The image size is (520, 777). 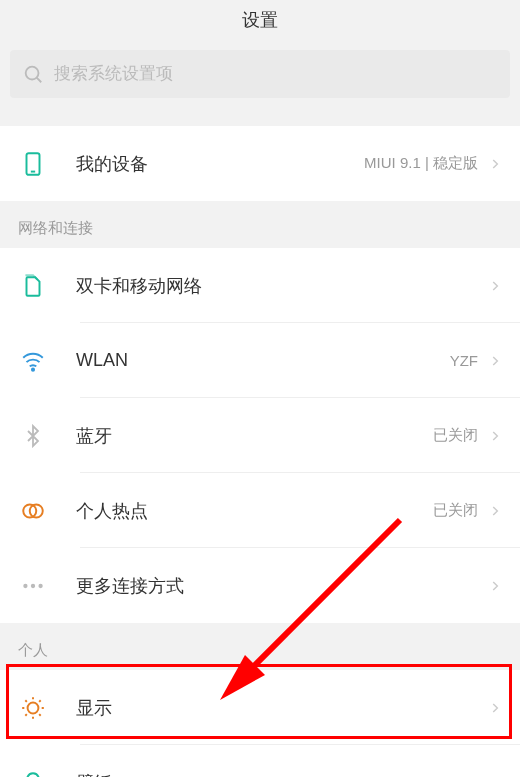 What do you see at coordinates (260, 117) in the screenshot?
I see `section-gap` at bounding box center [260, 117].